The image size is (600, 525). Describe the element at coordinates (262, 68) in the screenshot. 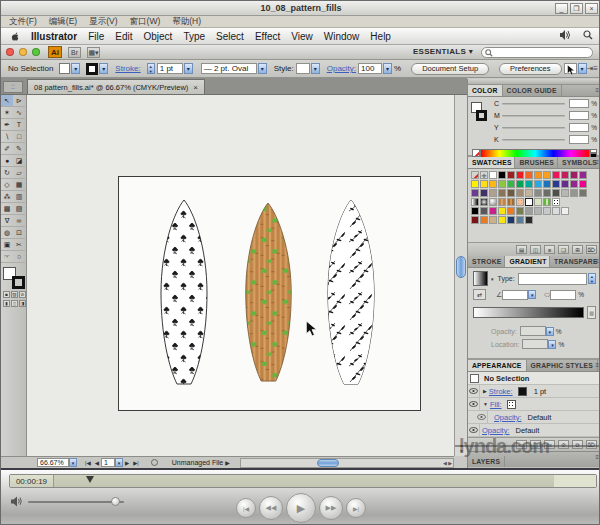

I see `width-profile-dropdown: ▾` at that location.